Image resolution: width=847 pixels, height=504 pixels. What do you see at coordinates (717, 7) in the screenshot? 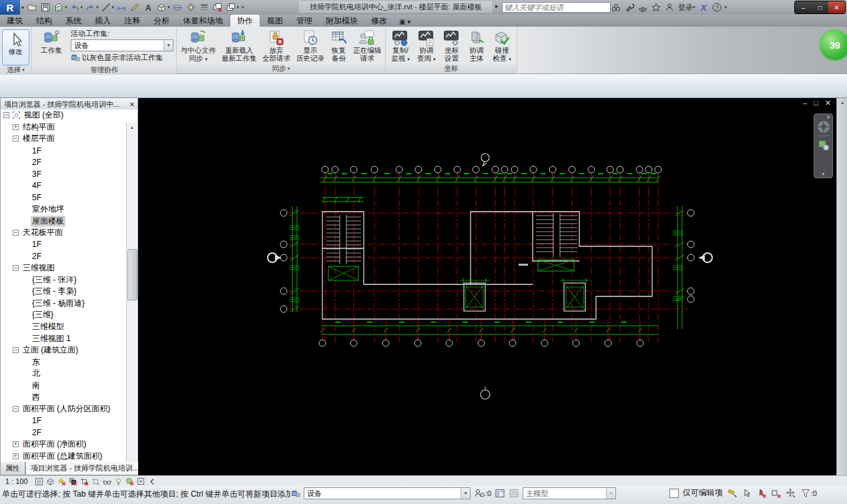
I see `help-icon: ?` at bounding box center [717, 7].